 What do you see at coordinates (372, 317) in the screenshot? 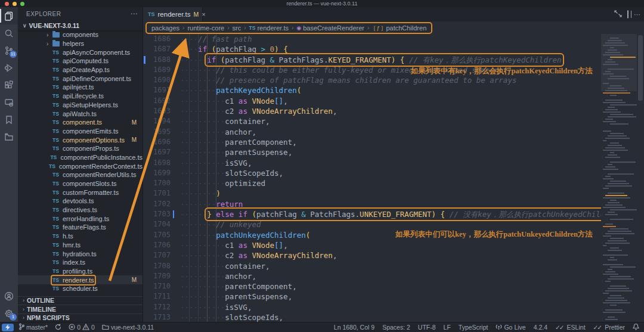
I see `code-line-1713: 1713··········slotScopeIds,` at bounding box center [372, 317].